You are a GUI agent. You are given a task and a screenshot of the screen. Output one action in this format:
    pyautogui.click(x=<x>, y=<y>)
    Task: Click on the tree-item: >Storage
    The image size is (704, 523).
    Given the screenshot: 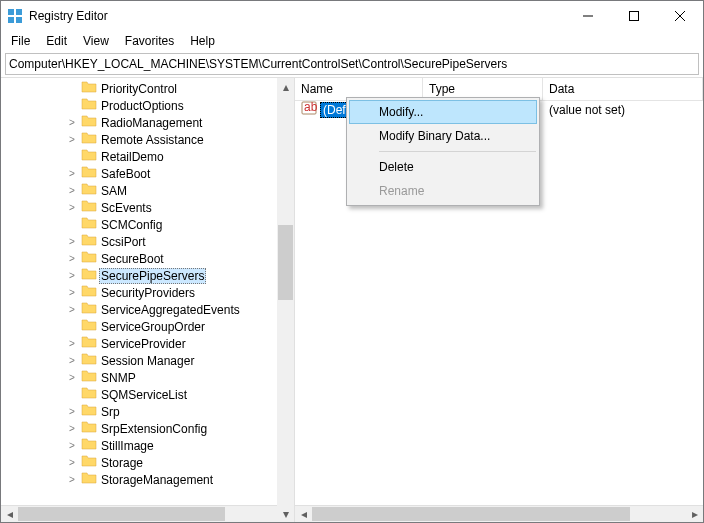 What is the action you would take?
    pyautogui.click(x=148, y=462)
    